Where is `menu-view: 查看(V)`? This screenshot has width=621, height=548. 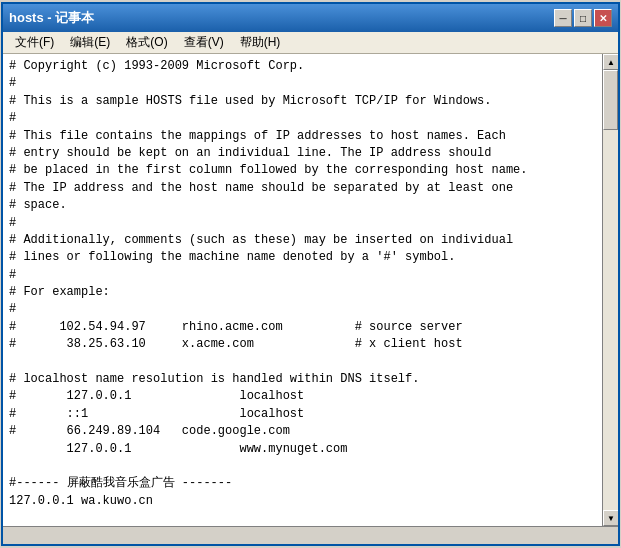
menu-view: 查看(V) is located at coordinates (204, 42).